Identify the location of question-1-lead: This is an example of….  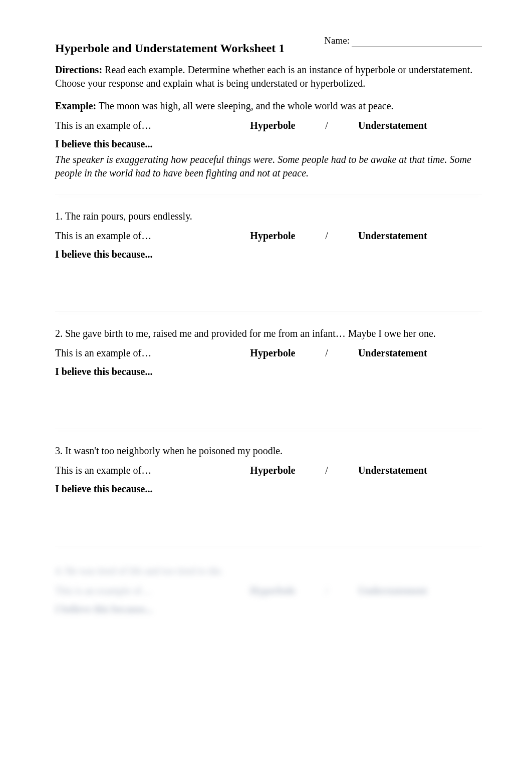
(115, 236).